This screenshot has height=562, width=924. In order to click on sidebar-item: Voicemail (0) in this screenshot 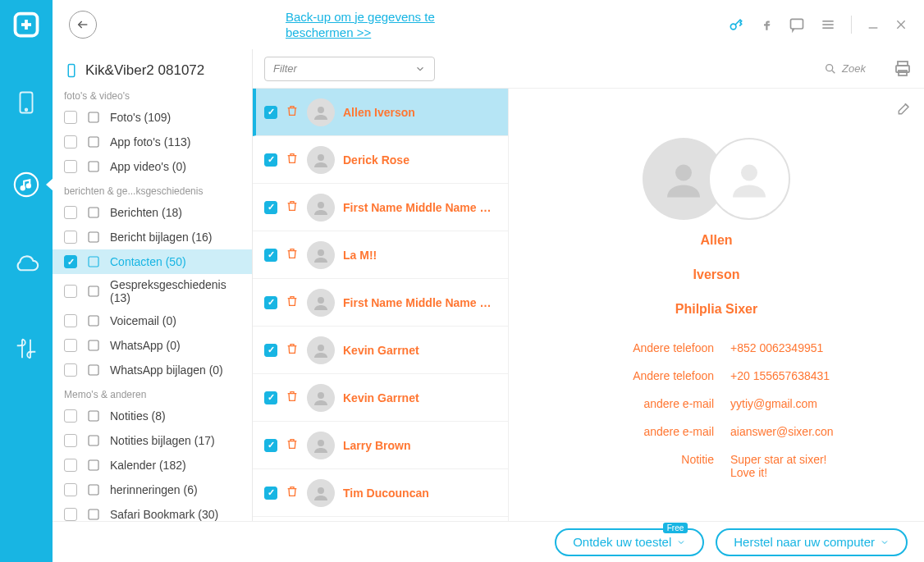, I will do `click(153, 321)`.